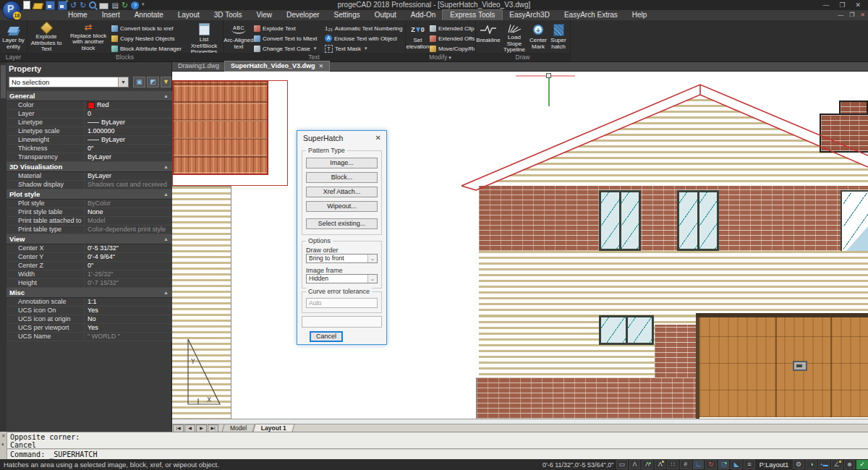 This screenshot has height=470, width=868. What do you see at coordinates (88, 36) in the screenshot?
I see `replace-block-button: ⇄ Replace block with another block` at bounding box center [88, 36].